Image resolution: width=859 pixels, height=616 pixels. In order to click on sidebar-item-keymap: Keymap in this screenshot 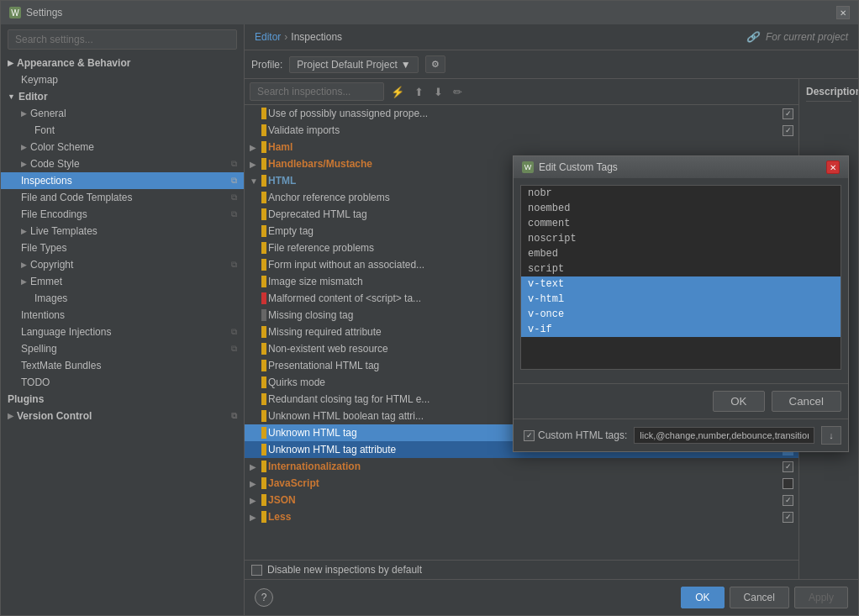, I will do `click(123, 80)`.